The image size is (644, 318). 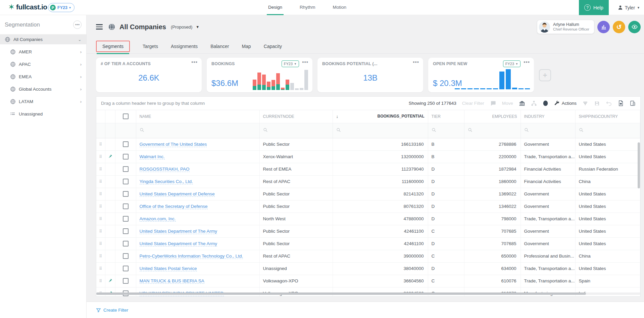 What do you see at coordinates (197, 27) in the screenshot?
I see `plan-dropdown-icon: ▼` at bounding box center [197, 27].